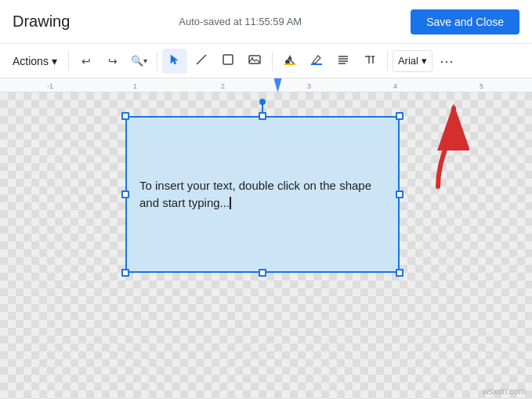  Describe the element at coordinates (425, 61) in the screenshot. I see `font-dropdown-icon: ▾` at that location.